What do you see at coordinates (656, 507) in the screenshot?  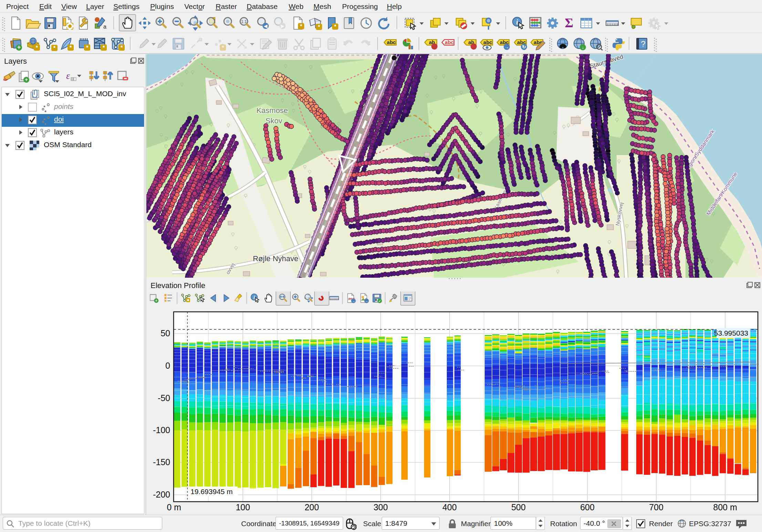 I see `svg-text: 700` at bounding box center [656, 507].